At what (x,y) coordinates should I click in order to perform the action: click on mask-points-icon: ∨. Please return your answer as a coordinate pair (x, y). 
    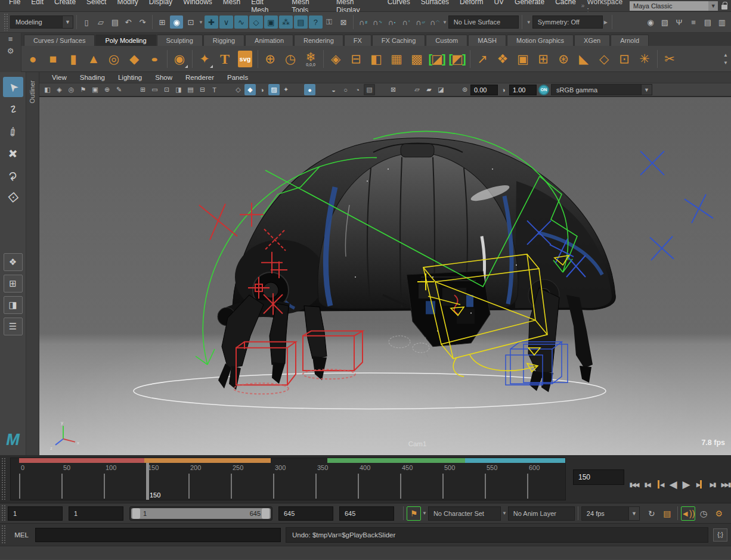
    Looking at the image, I should click on (227, 22).